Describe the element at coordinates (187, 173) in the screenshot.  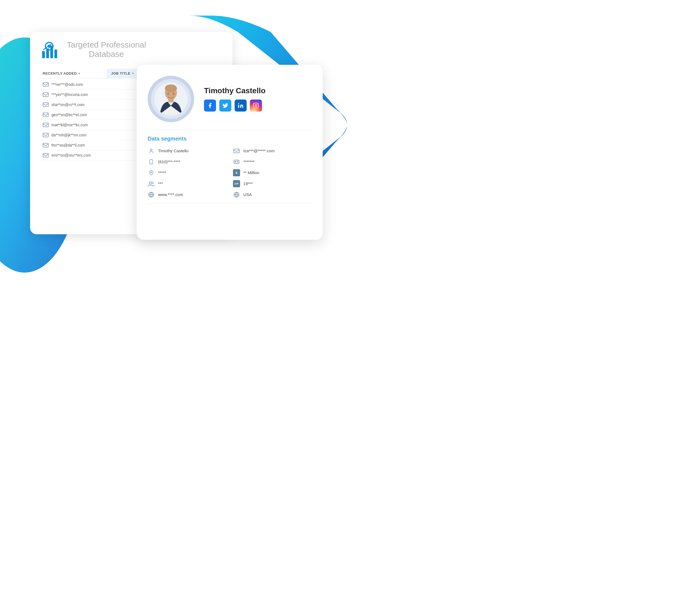
I see `data-item-location: *****` at that location.